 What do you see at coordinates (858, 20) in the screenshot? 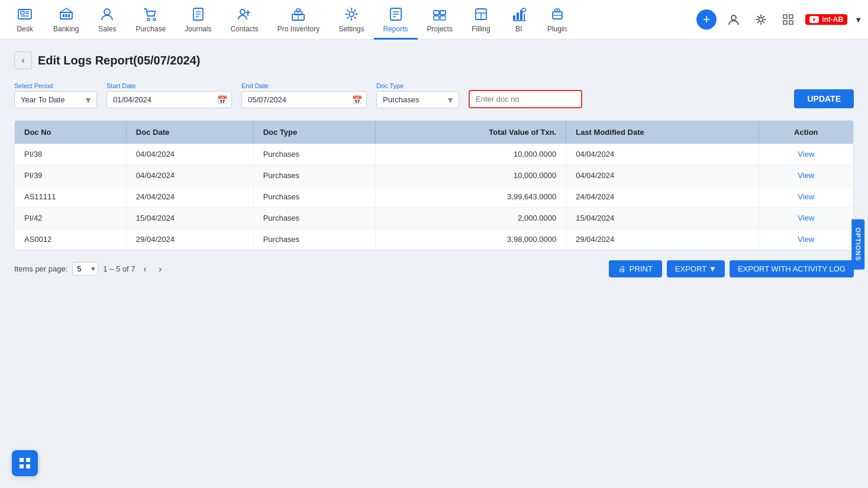
I see `user-dropdown: ▼` at bounding box center [858, 20].